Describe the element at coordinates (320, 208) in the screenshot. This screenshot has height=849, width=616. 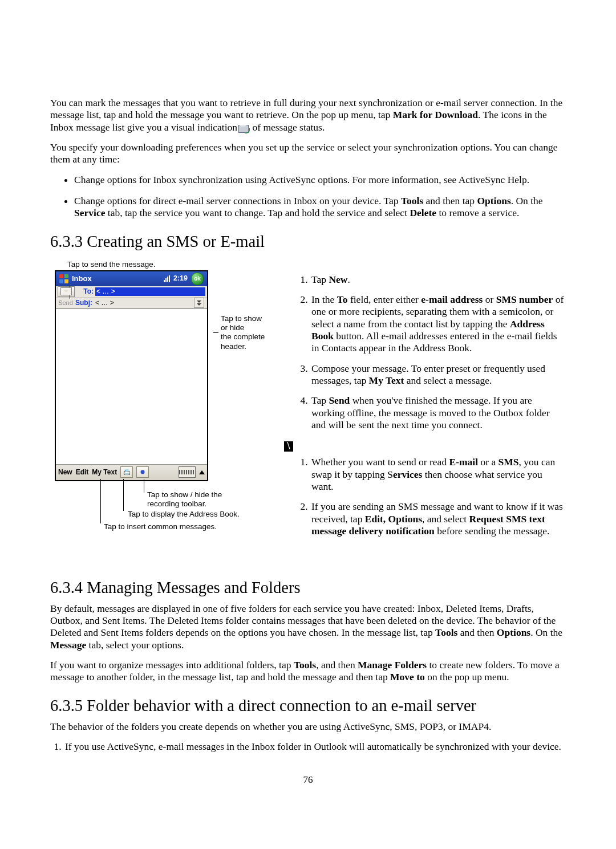
I see `bullet-direct-email: Change options for direct e-mail server …` at that location.